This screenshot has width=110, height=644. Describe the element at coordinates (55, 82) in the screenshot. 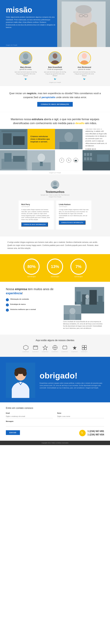

I see `team-credit: Imagem por Freepik` at that location.